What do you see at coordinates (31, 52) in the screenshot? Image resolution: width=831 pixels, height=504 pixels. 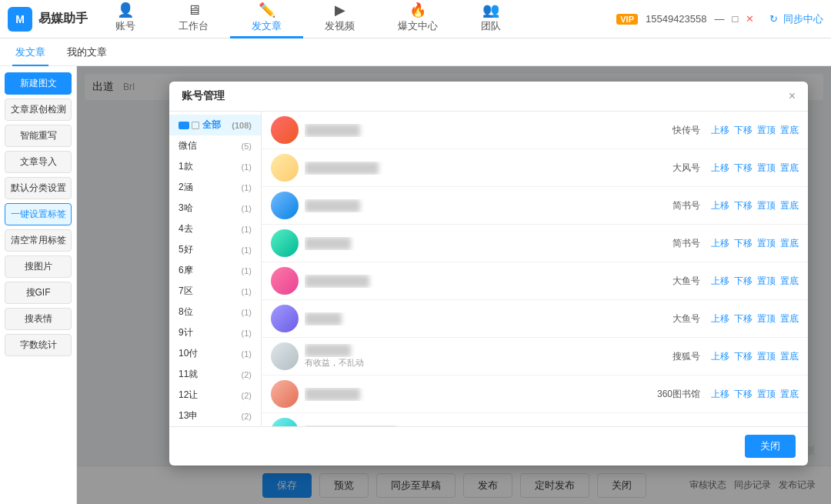 I see `sub-nav-publish: 发文章` at bounding box center [31, 52].